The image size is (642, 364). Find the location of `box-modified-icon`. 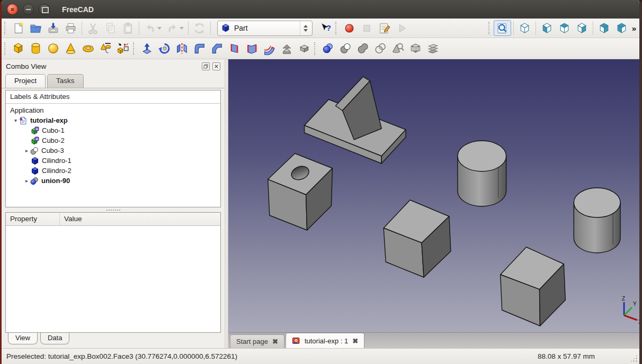

box-modified-icon is located at coordinates (35, 131).